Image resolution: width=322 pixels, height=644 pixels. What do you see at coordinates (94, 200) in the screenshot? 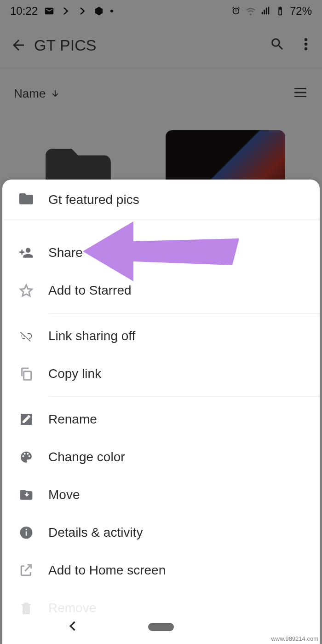
I see `sheet-folder-name: Gt featured pics` at bounding box center [94, 200].